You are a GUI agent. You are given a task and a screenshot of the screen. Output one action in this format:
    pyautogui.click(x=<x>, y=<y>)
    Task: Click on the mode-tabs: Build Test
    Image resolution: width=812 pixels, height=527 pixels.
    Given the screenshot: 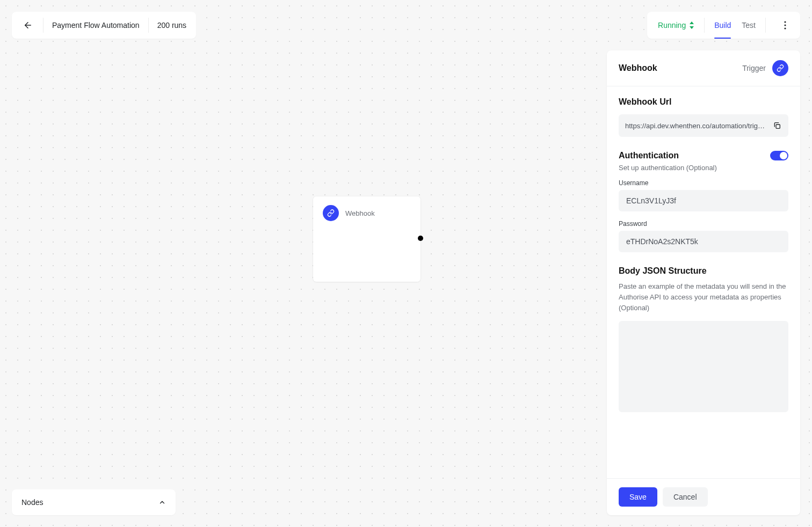 What is the action you would take?
    pyautogui.click(x=735, y=25)
    